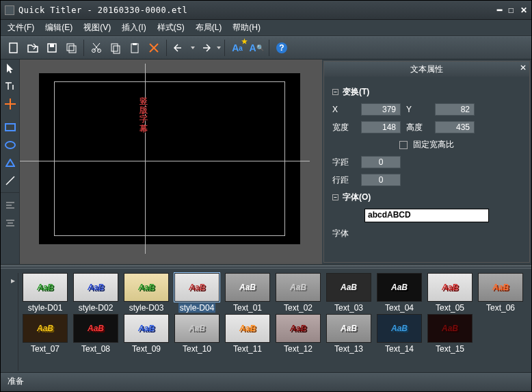  I want to click on select-tool, so click(10, 68).